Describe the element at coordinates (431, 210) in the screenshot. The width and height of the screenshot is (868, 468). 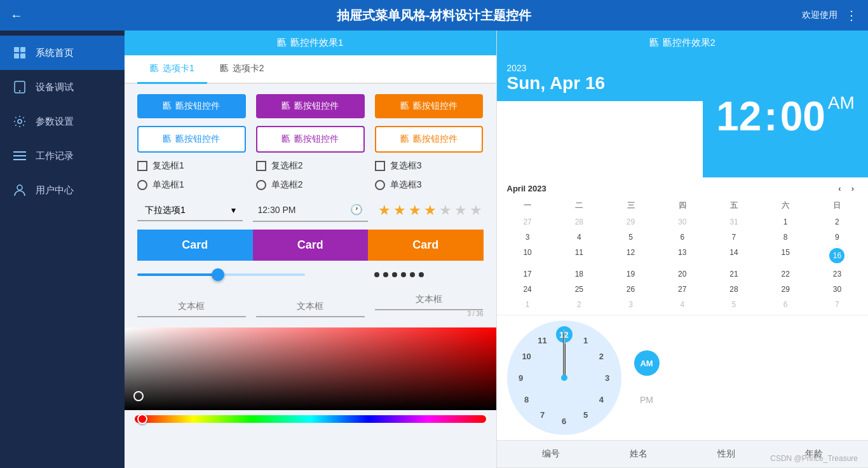
I see `star-rating: ★ ★ ★ ★ ★ ★ ★` at that location.